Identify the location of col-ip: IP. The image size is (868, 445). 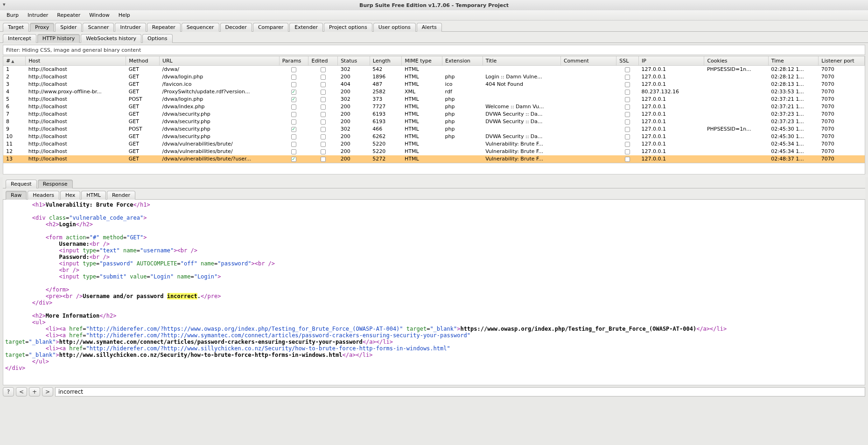
(672, 61).